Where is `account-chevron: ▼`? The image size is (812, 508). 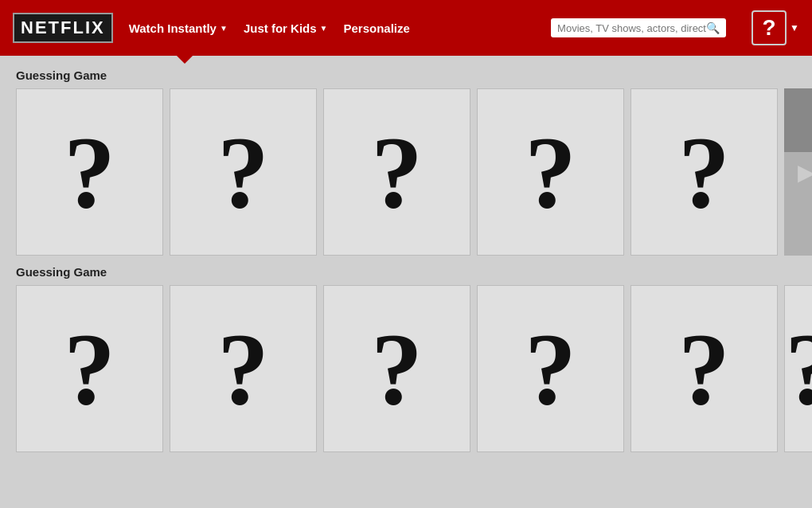 account-chevron: ▼ is located at coordinates (794, 28).